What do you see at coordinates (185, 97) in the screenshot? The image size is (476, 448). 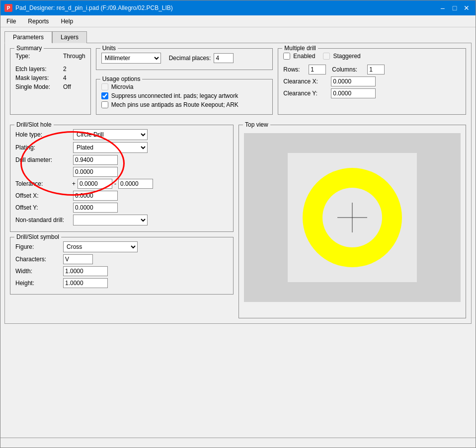 I see `usage-options-group: Usage options Microvia Suppress unconnec…` at bounding box center [185, 97].